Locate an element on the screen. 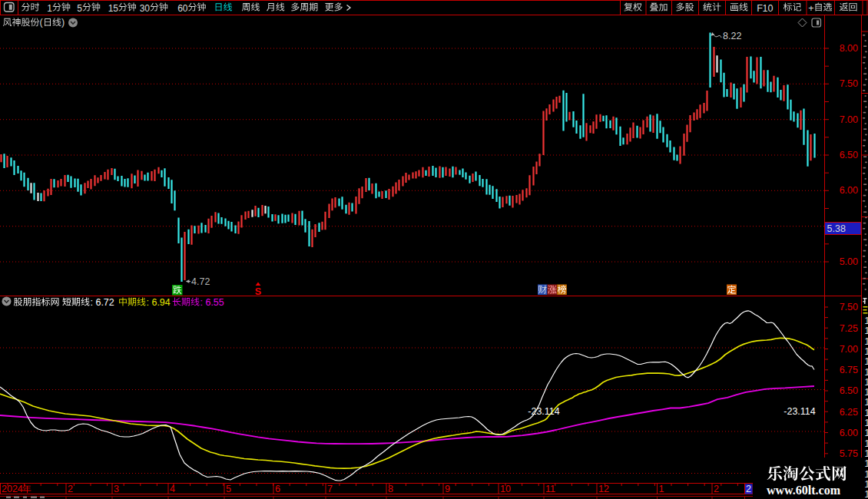  svg-text: 9 is located at coordinates (447, 489).